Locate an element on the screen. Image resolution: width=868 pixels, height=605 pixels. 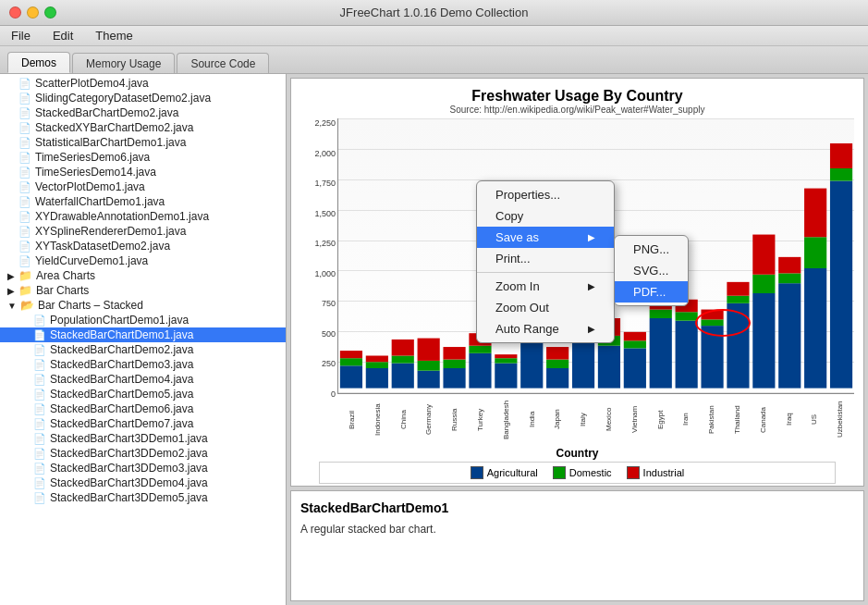
title-bar: JFreeChart 1.0.16 Demo Collection is located at coordinates (434, 13).